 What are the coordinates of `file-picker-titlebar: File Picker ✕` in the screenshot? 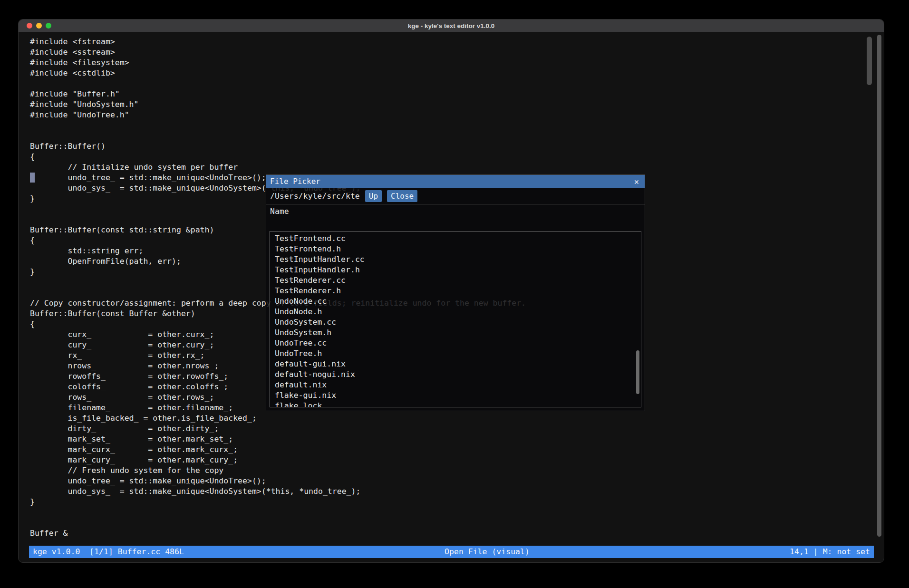 It's located at (455, 182).